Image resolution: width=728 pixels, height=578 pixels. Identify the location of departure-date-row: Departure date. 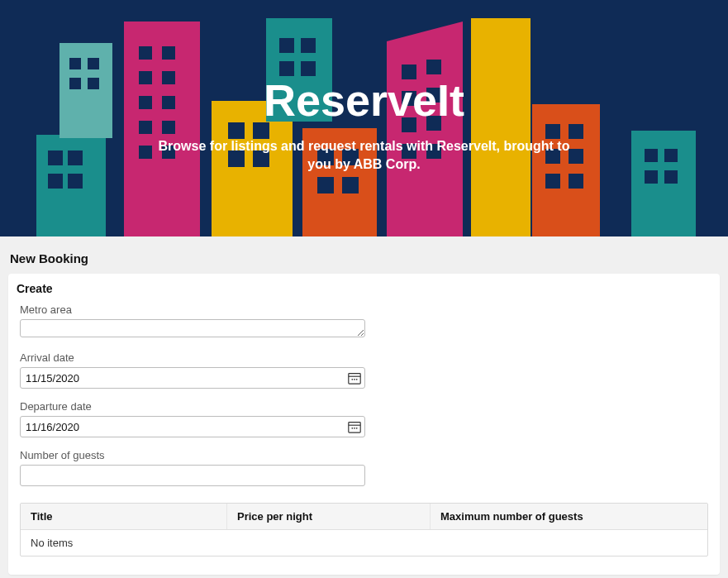
(364, 418).